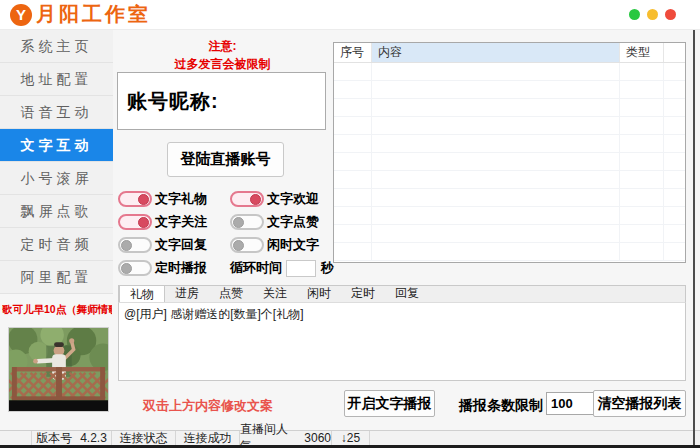  Describe the element at coordinates (350, 438) in the screenshot. I see `status-bar: 版本号 4.2.3 连接状态 连接成功 直播间人气 3060 ↓25` at that location.